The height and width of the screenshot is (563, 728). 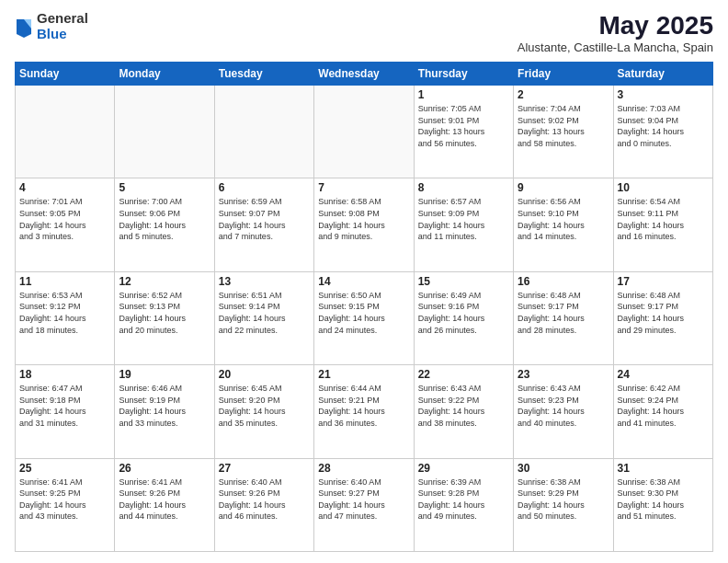 What do you see at coordinates (364, 374) in the screenshot?
I see `day-number: 21` at bounding box center [364, 374].